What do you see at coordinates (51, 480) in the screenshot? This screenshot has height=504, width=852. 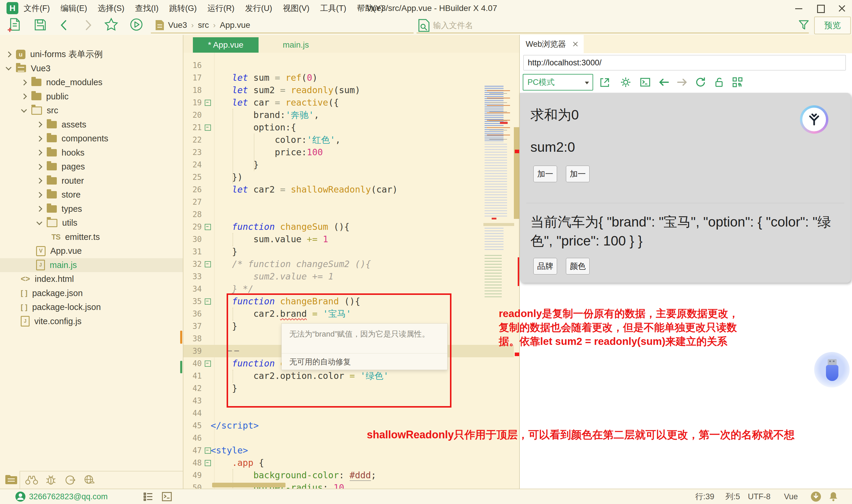 I see `debug-bug-icon` at bounding box center [51, 480].